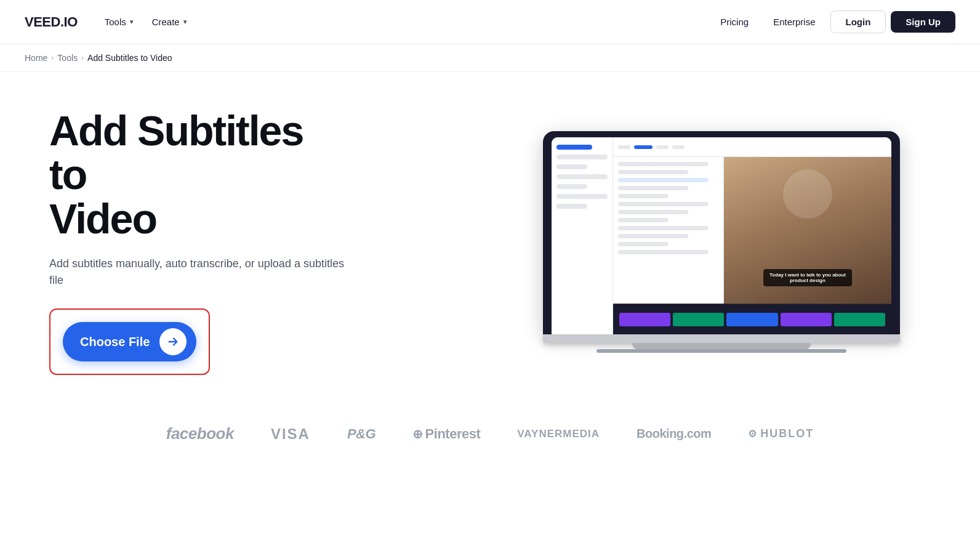  What do you see at coordinates (200, 433) in the screenshot?
I see `brand-facebook: facebook` at bounding box center [200, 433].